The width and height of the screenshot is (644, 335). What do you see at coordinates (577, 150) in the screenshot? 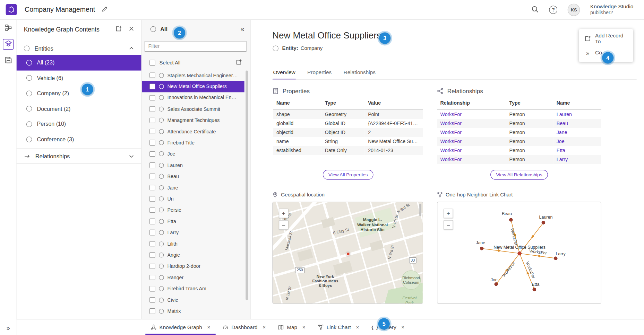
I see `record-link: Etta` at bounding box center [577, 150].